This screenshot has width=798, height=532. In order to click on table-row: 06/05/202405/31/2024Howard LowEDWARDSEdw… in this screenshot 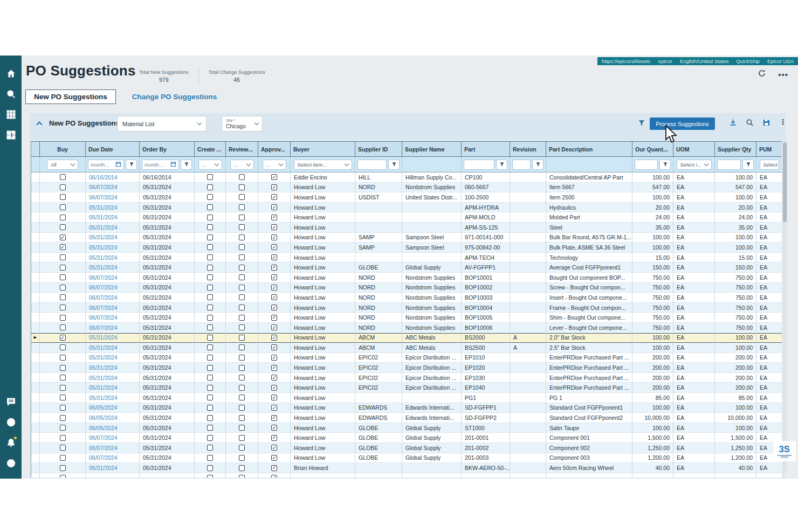, I will do `click(407, 409)`.